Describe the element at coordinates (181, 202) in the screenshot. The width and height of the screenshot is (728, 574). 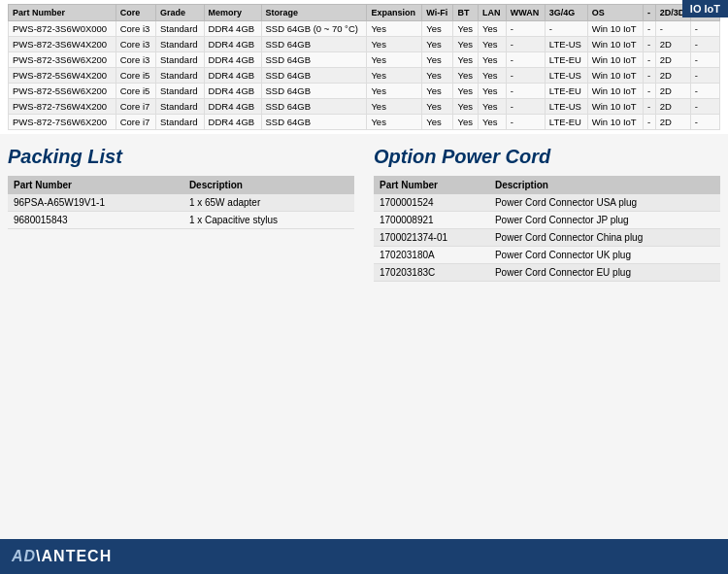
I see `packing-list-table: Part Number Description 96PSA-A65W19V1-1…` at that location.